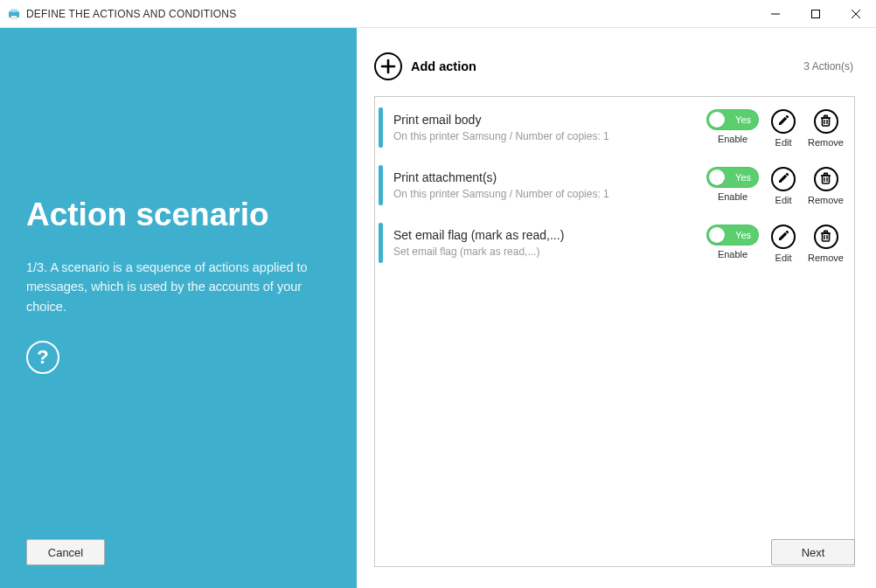 The width and height of the screenshot is (876, 588). What do you see at coordinates (131, 14) in the screenshot?
I see `window-title: DEFINE THE ACTIONS AND CONDITIONS` at bounding box center [131, 14].